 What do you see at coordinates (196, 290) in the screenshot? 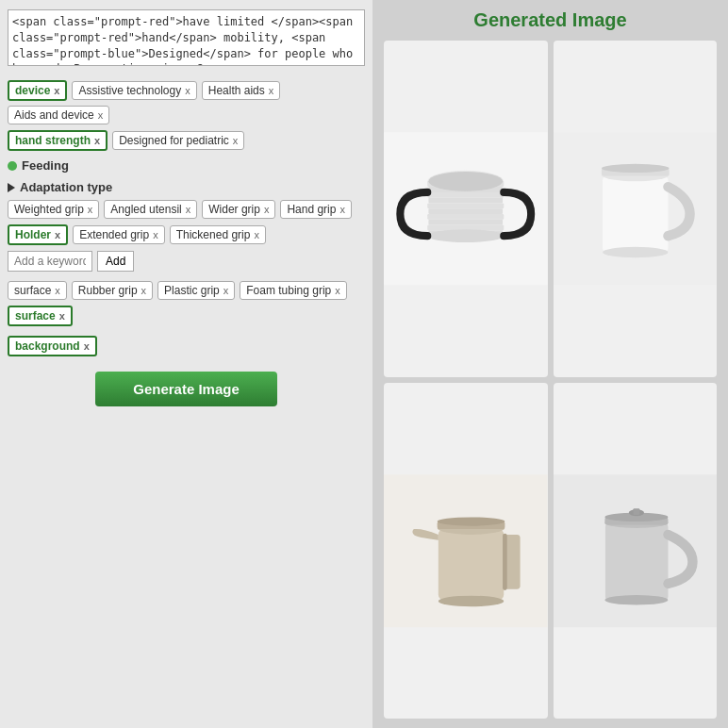
I see `tag-plastic: Plastic grip x` at bounding box center [196, 290].